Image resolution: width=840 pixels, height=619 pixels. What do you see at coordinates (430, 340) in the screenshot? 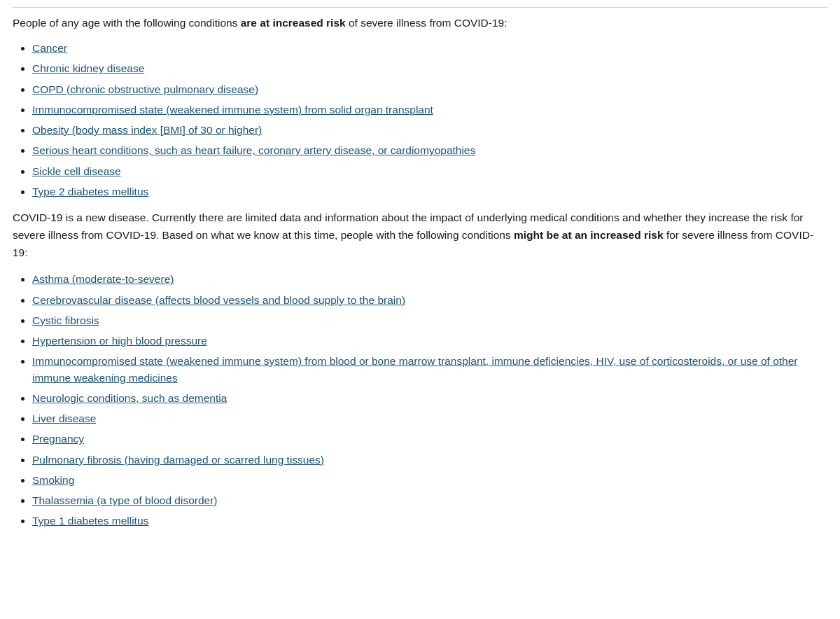
I see `list-item: Hypertension or high blood pressure` at bounding box center [430, 340].